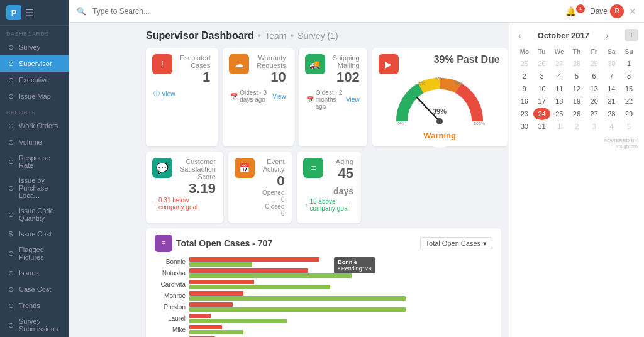  I want to click on escalated-cases-view-link: View, so click(169, 94).